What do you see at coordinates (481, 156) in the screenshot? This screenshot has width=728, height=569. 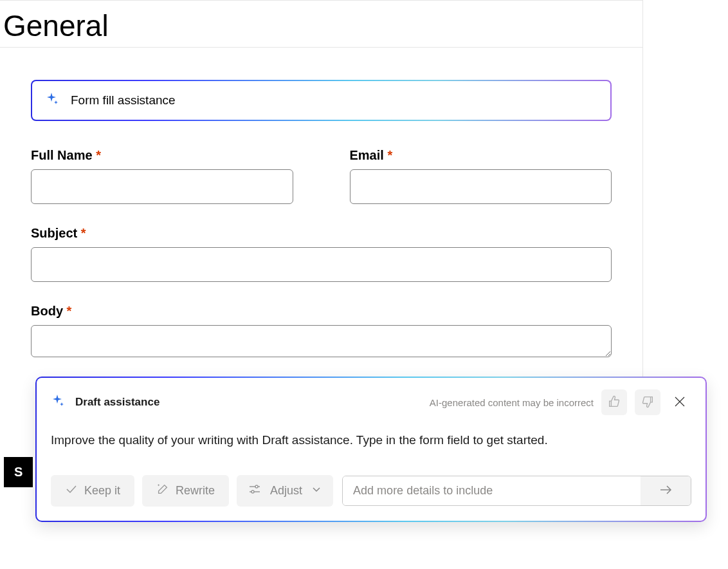 I see `email-label: Email *` at bounding box center [481, 156].